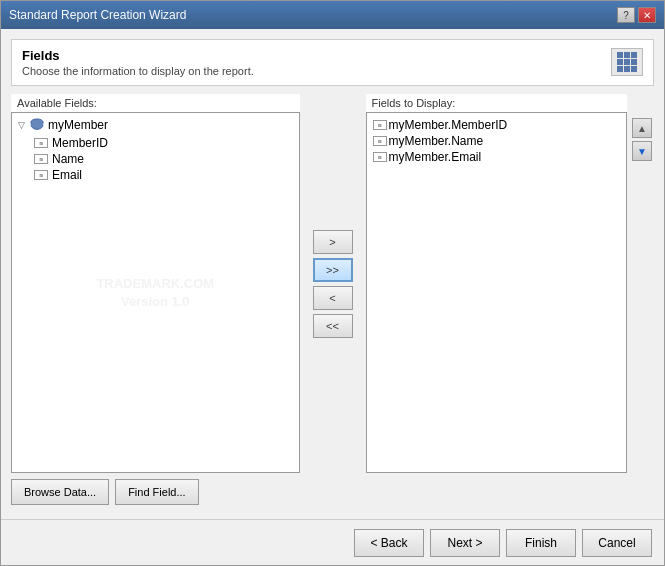 The image size is (665, 566). I want to click on field-label-name: Name, so click(68, 159).